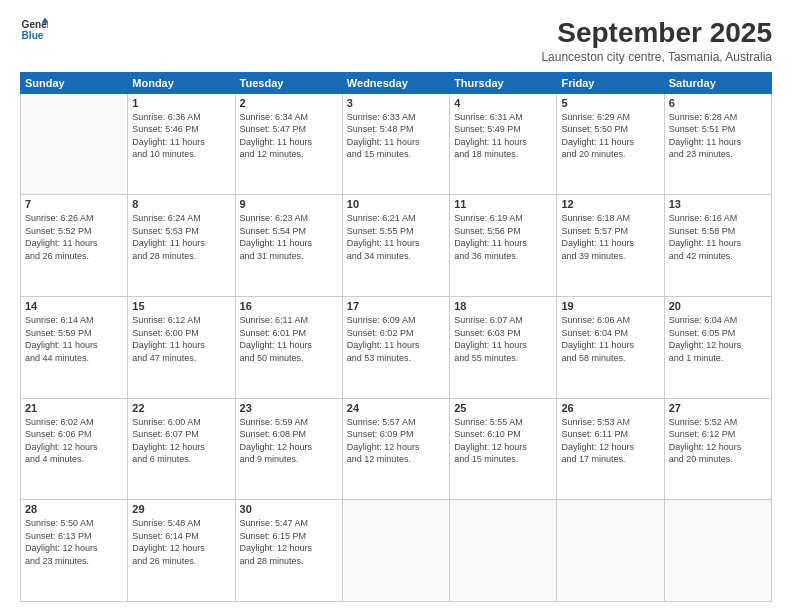 This screenshot has width=792, height=612. Describe the element at coordinates (488, 129) in the screenshot. I see `day-info-line: Sunset: 5:49 PM` at that location.